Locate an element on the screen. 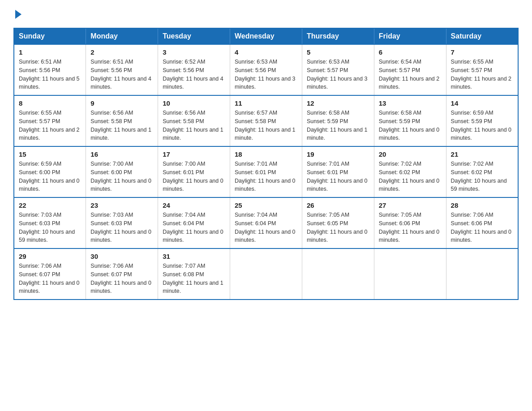 This screenshot has height=411, width=532. day-number: 23 is located at coordinates (122, 205).